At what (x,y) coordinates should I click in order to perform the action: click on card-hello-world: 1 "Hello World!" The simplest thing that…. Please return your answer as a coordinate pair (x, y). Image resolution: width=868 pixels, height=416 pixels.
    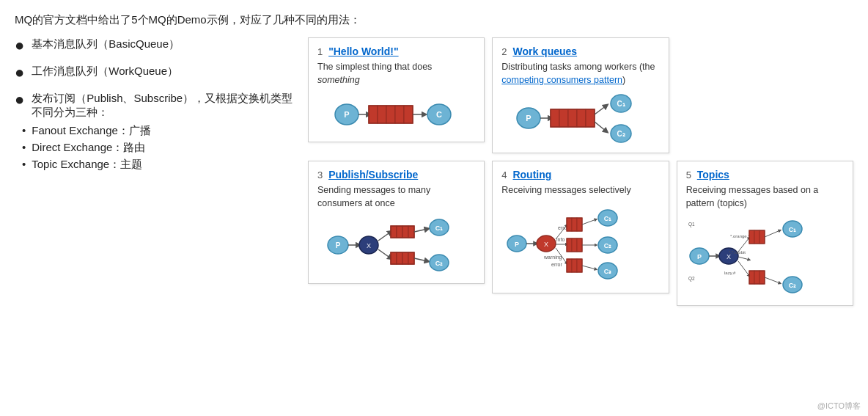
    Looking at the image, I should click on (396, 90).